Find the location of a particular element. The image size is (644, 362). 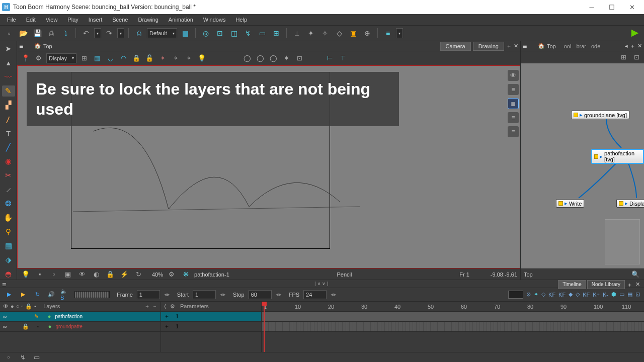

select-tool-icon: ➤ is located at coordinates (9, 49).